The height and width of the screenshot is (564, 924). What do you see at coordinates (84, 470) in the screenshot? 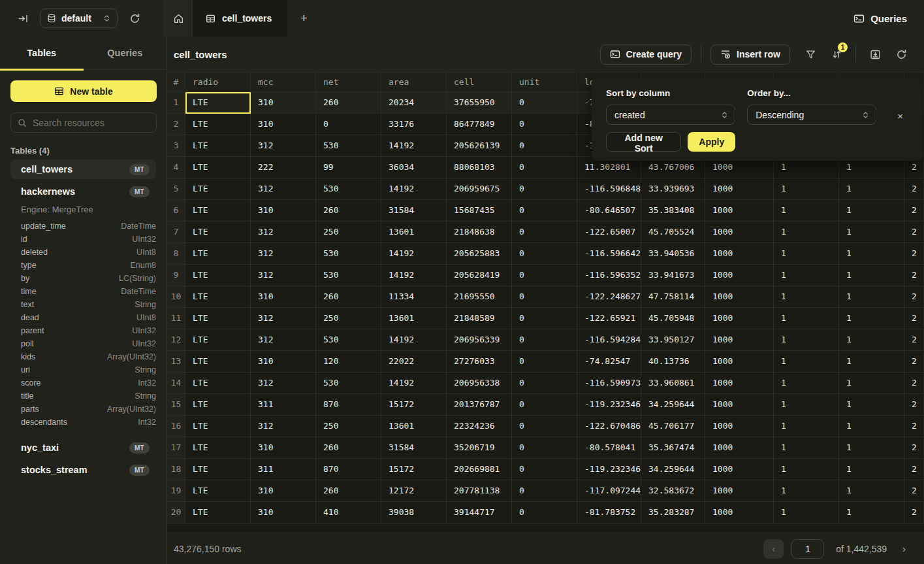
I see `sidebar-table-stocks_stream: stocks_streamMT` at bounding box center [84, 470].